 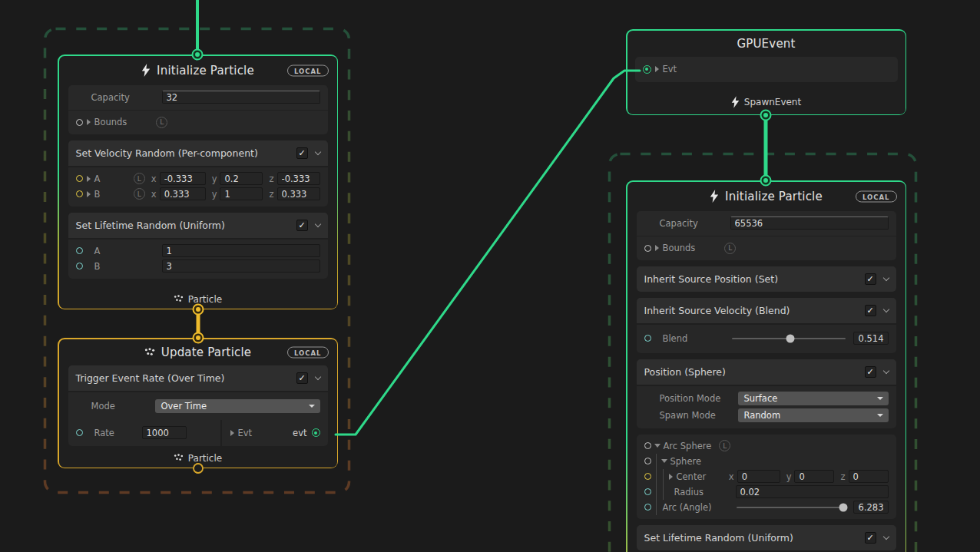 I want to click on block-title: Trigger Event Rate (Over Time), so click(x=151, y=378).